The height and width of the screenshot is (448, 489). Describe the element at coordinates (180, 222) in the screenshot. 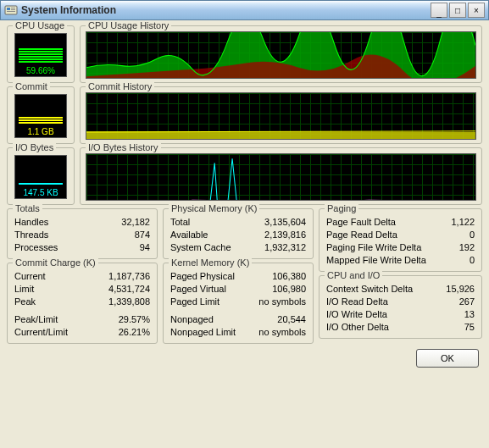

I see `pm-total-label: Total` at that location.